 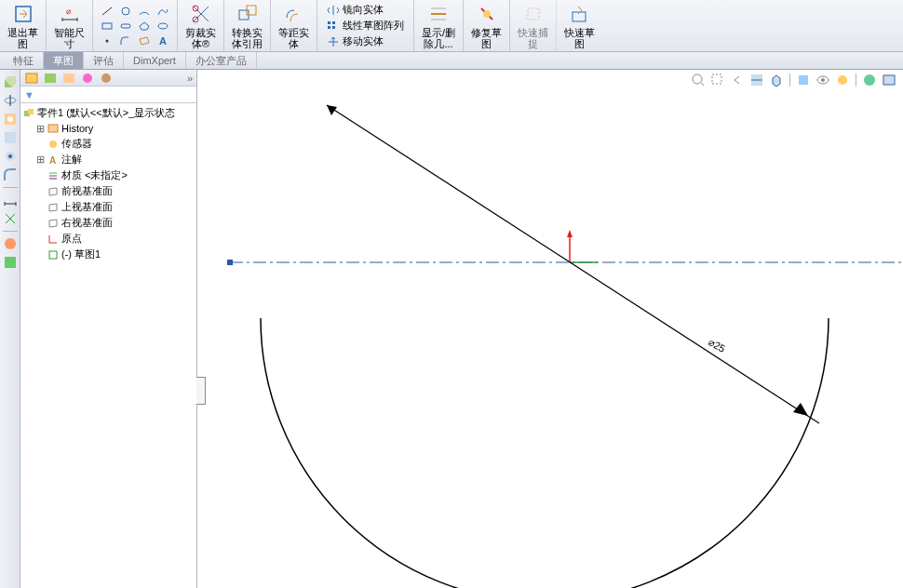 What do you see at coordinates (333, 10) in the screenshot?
I see `mirror-icon` at bounding box center [333, 10].